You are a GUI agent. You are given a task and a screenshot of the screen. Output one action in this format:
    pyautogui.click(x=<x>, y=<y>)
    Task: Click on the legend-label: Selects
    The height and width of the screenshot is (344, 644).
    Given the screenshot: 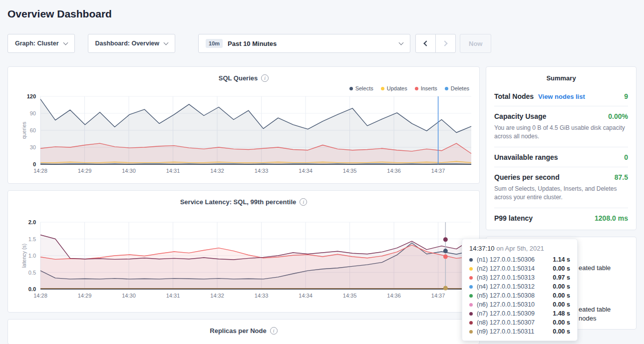 What is the action you would take?
    pyautogui.click(x=364, y=88)
    